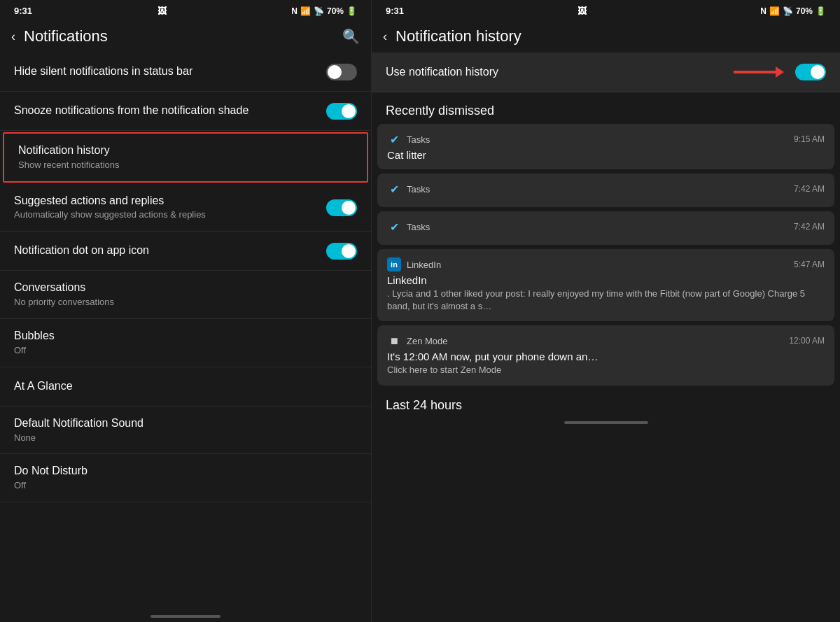 This screenshot has width=840, height=622. What do you see at coordinates (442, 72) in the screenshot?
I see `use-history-label: Use notification history` at bounding box center [442, 72].